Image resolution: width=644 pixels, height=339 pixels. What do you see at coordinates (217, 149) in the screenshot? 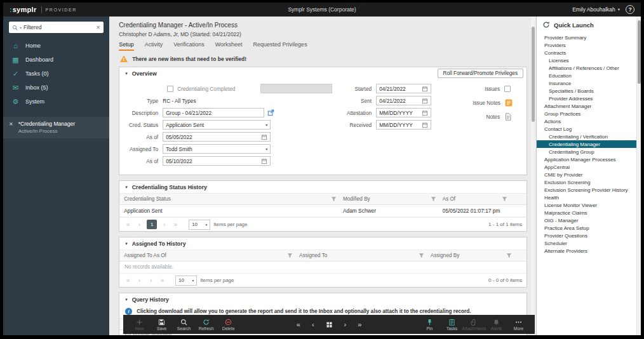
I see `assigned-to-select: Todd Smith▾` at bounding box center [217, 149].